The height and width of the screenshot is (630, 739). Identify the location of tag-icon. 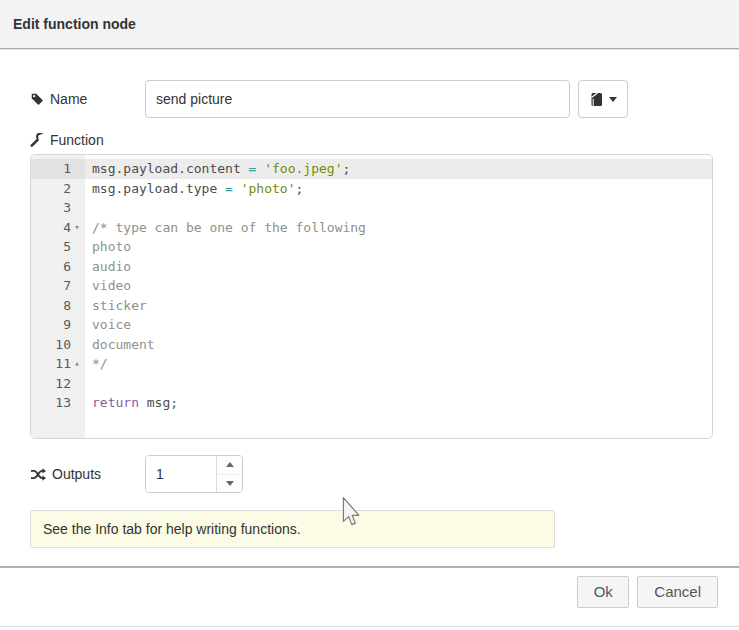
(37, 99).